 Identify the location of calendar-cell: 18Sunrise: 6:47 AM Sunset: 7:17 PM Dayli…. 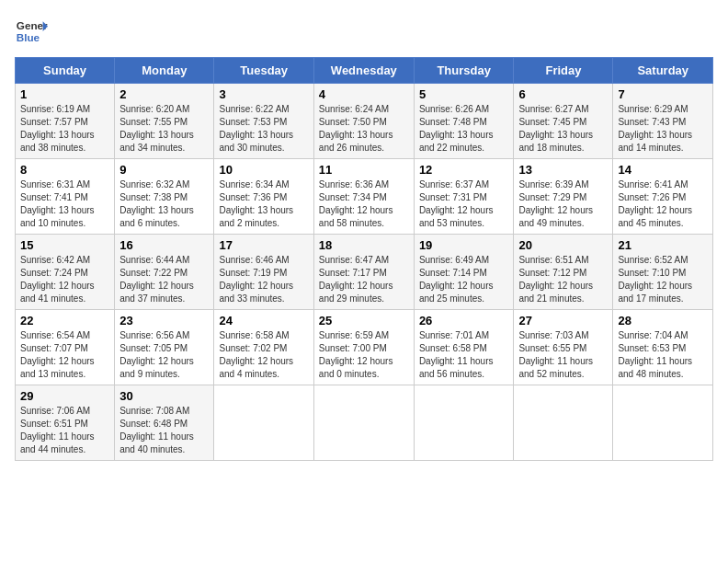
(364, 272).